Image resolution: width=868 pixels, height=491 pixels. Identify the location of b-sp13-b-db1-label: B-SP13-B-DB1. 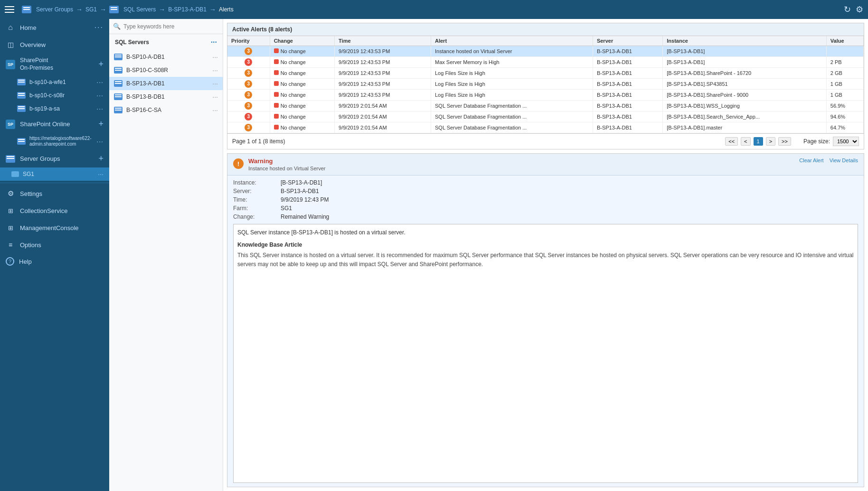
(167, 97).